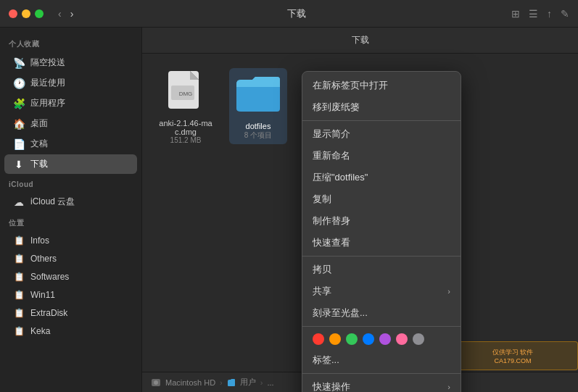 The image size is (578, 392). I want to click on sidebar-item-label: 文稿, so click(39, 143).